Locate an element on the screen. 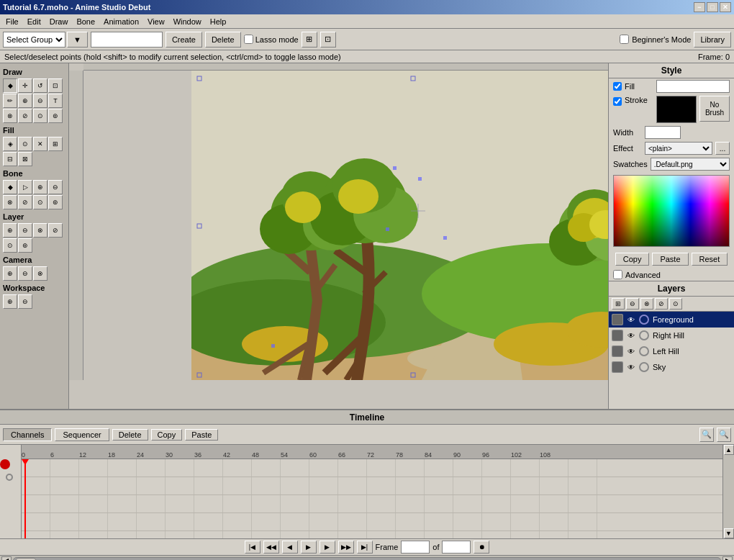 Image resolution: width=734 pixels, height=560 pixels. draw-tool-rotate: ↺ is located at coordinates (40, 86).